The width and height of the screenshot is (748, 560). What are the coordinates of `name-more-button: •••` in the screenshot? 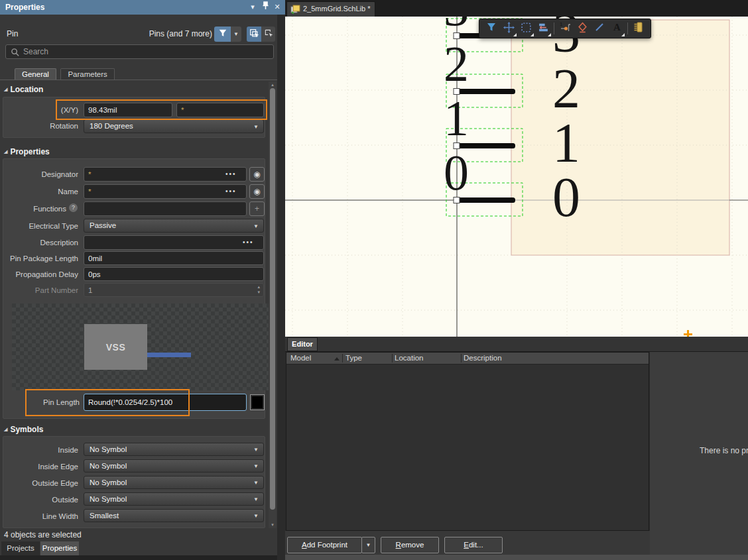 It's located at (231, 191).